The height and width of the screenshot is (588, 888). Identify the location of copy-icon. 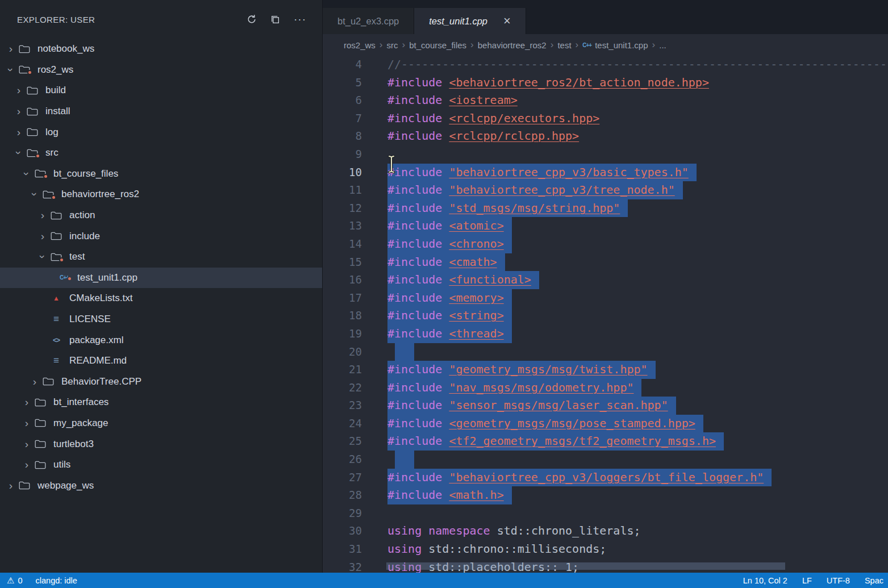
(275, 19).